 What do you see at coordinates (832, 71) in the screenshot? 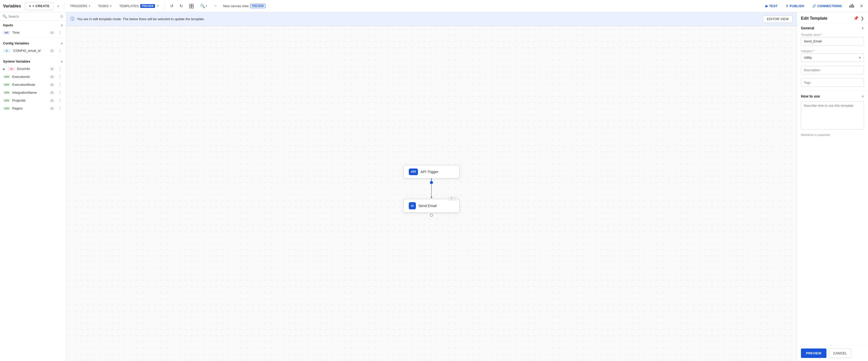
I see `description-field` at bounding box center [832, 71].